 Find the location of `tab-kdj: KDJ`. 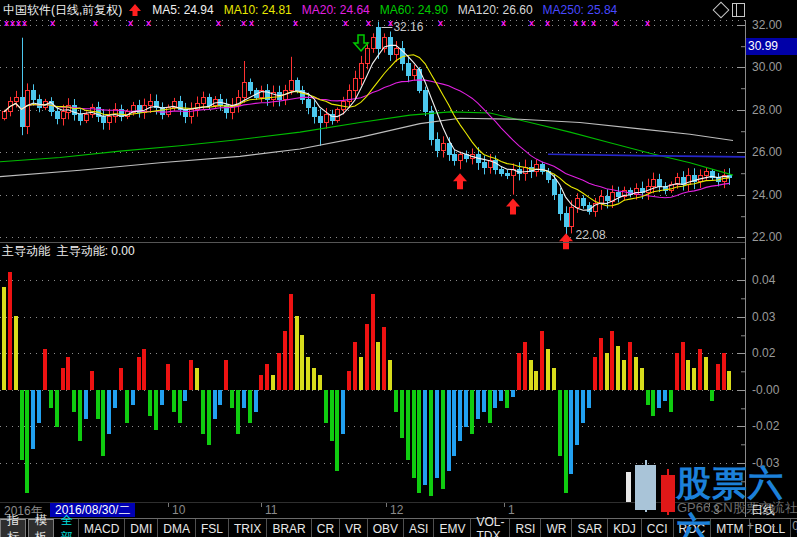

tab-kdj: KDJ is located at coordinates (625, 528).